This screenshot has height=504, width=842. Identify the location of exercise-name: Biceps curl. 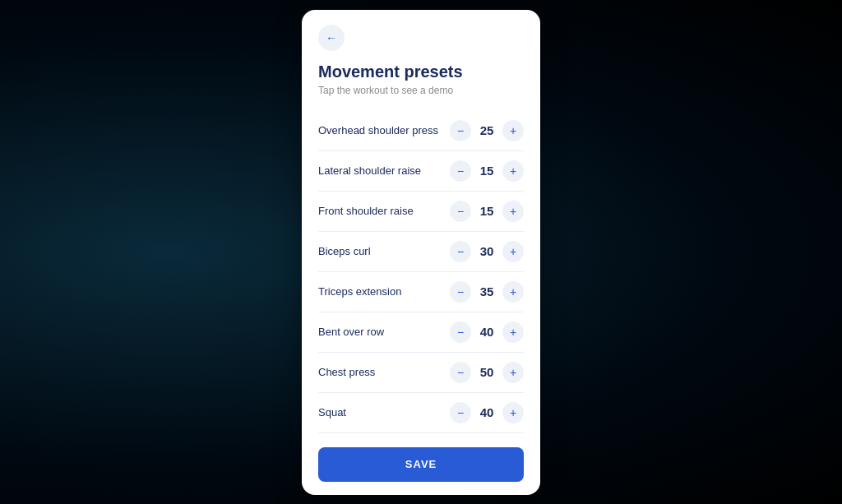
(384, 252).